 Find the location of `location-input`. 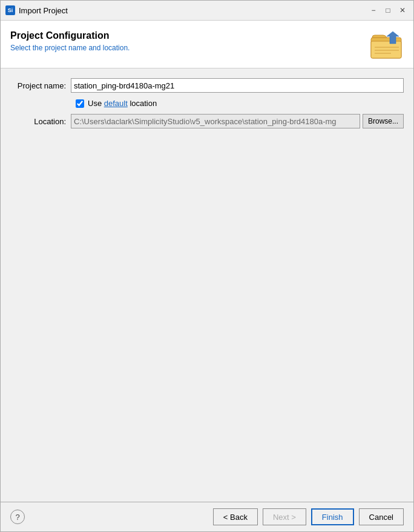

location-input is located at coordinates (215, 121).